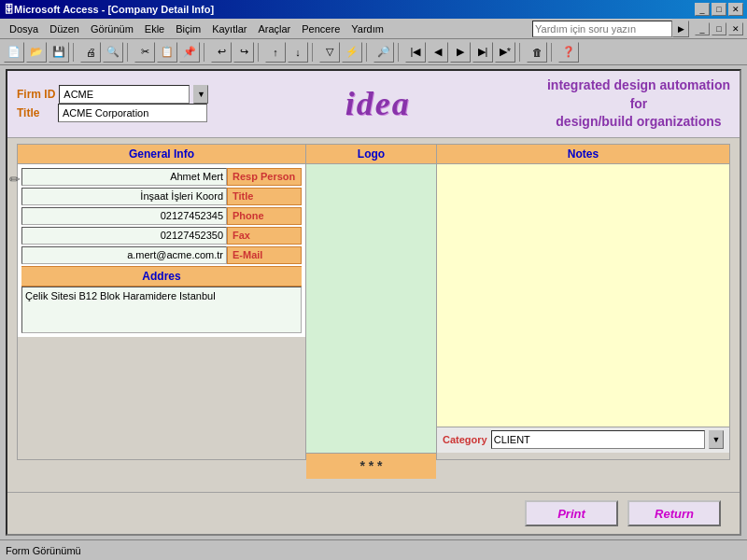 Image resolution: width=747 pixels, height=560 pixels. What do you see at coordinates (264, 196) in the screenshot?
I see `title-field-label: Title` at bounding box center [264, 196].